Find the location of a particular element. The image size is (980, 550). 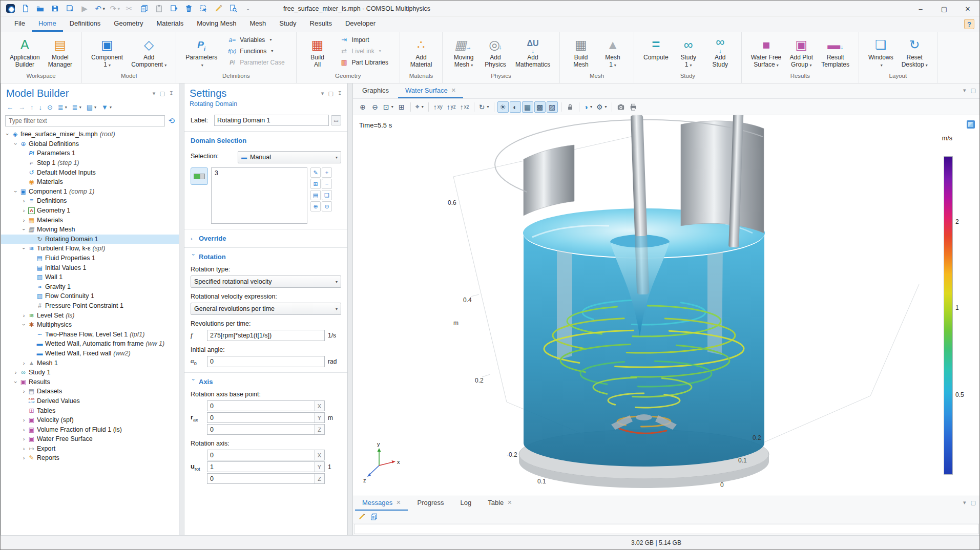

menu-tab-moving-mesh: Moving Mesh is located at coordinates (216, 25).